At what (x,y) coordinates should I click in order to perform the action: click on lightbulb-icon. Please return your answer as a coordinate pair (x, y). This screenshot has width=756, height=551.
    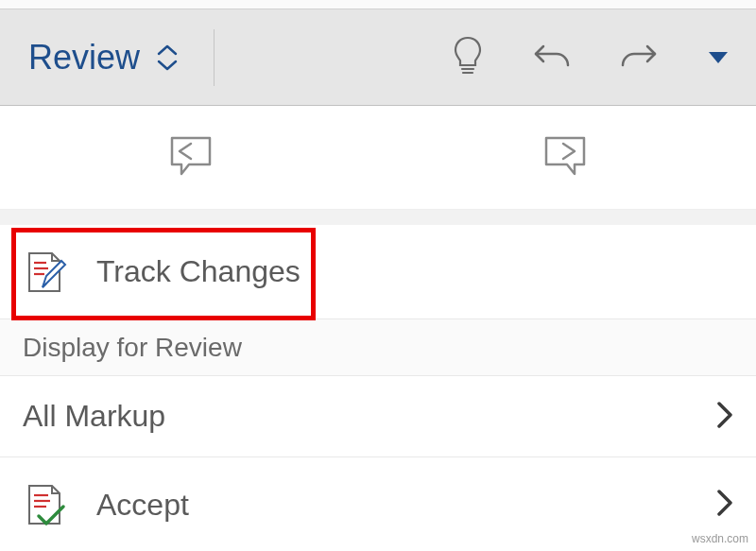
    Looking at the image, I should click on (468, 58).